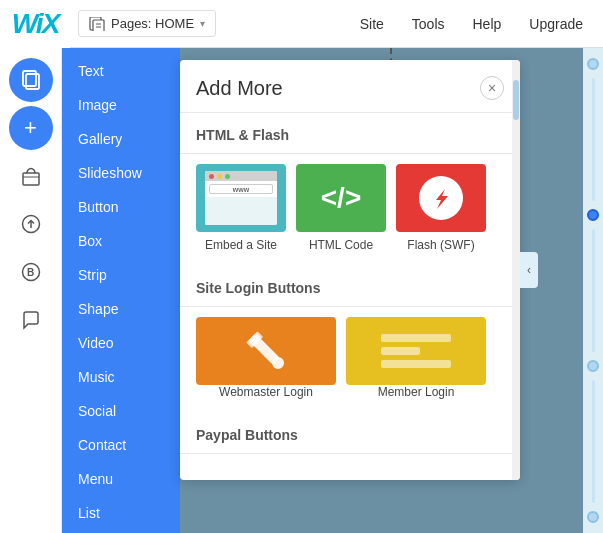 This screenshot has height=533, width=603. I want to click on panel-collapse-button: ‹, so click(529, 270).